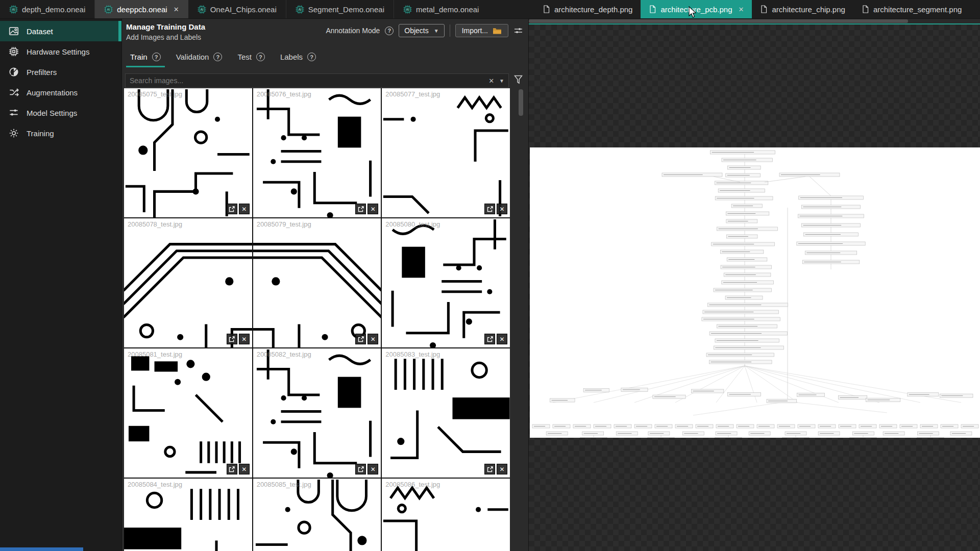 The height and width of the screenshot is (551, 980). I want to click on tile-filename: 20085081_test.jpg, so click(155, 354).